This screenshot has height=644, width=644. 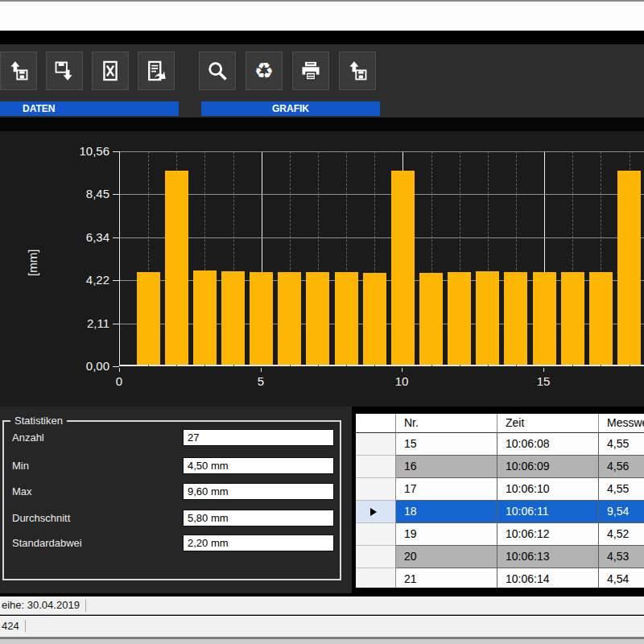 What do you see at coordinates (500, 512) in the screenshot?
I see `table-row-18: 1810:06:119,54` at bounding box center [500, 512].